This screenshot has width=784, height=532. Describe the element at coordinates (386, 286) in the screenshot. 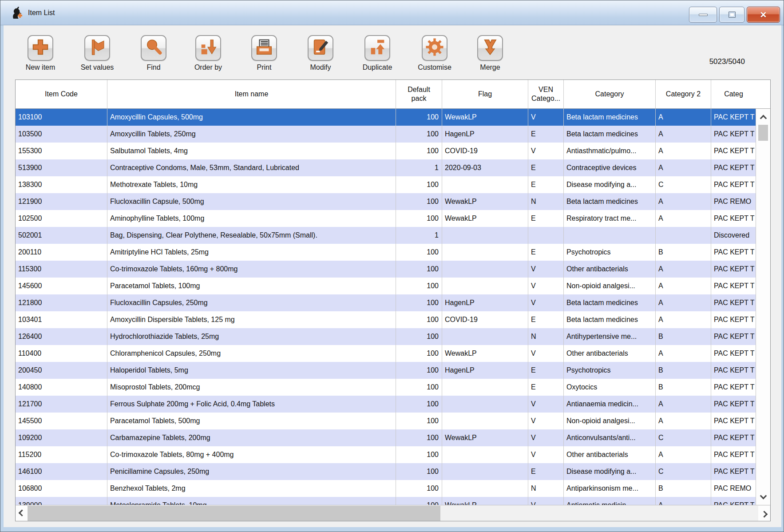

I see `table-row: 145600Paracetamol Tablets, 100mg100VNon-…` at that location.